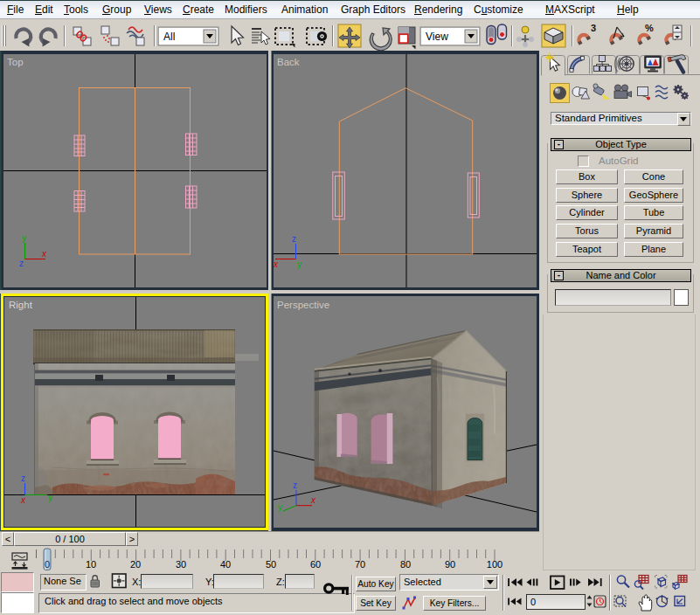  What do you see at coordinates (593, 28) in the screenshot?
I see `svg-text: 3` at bounding box center [593, 28].